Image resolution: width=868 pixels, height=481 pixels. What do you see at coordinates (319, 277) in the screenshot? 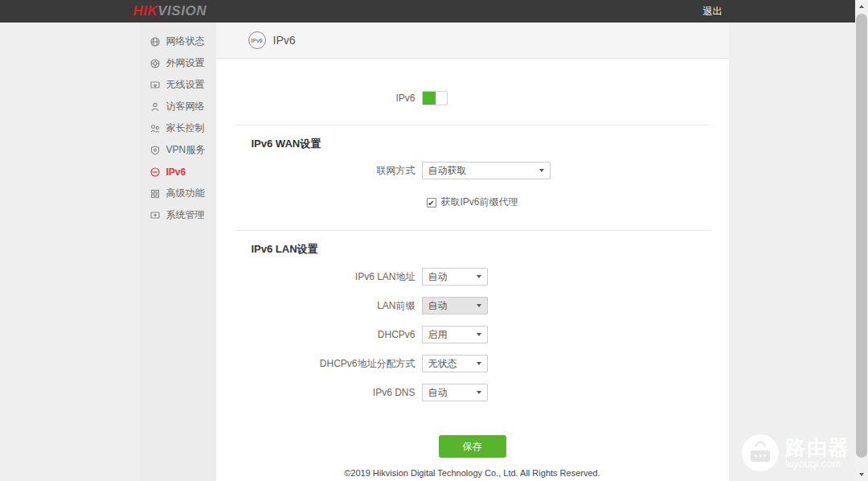
I see `lan-address-label: IPv6 LAN地址` at bounding box center [319, 277].